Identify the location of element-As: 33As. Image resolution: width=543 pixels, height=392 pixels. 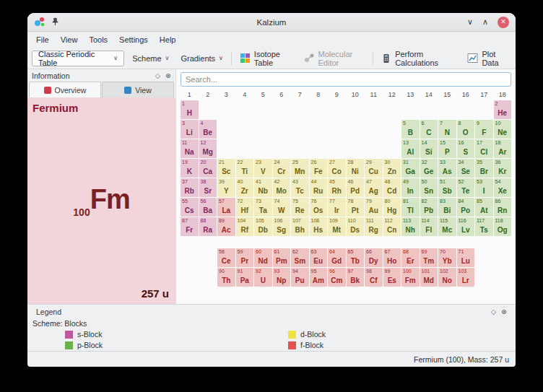
(448, 168).